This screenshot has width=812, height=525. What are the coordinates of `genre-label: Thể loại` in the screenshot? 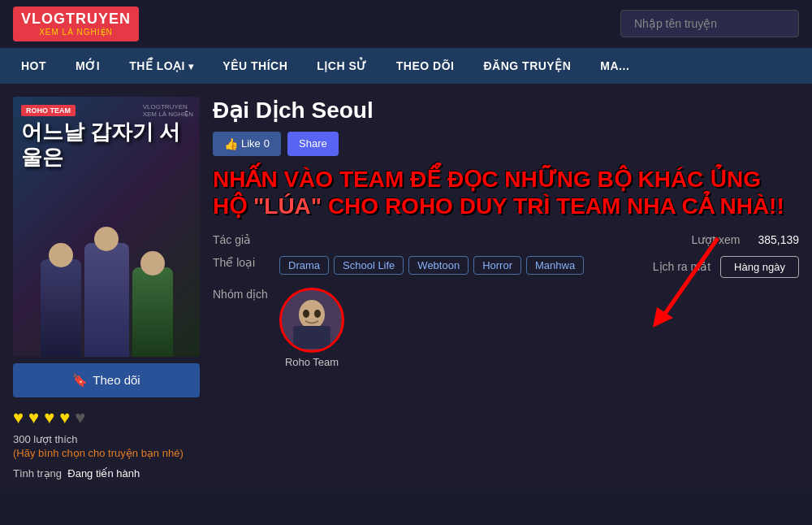 It's located at (241, 262).